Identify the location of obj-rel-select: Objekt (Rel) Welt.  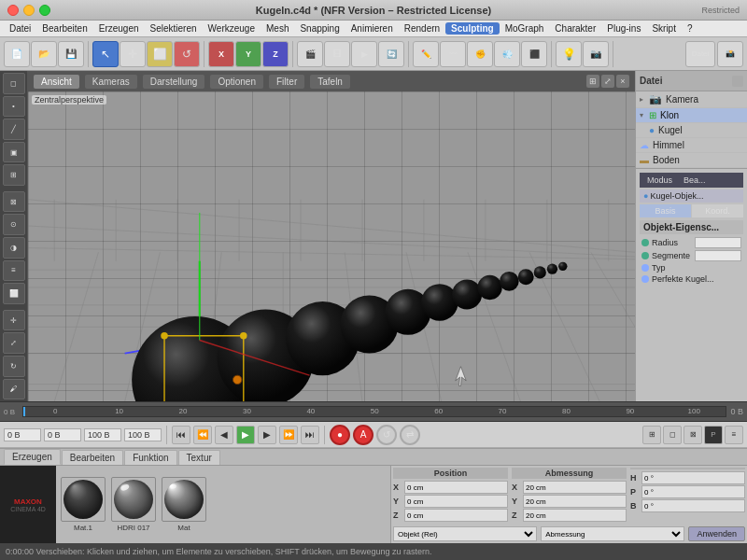
(465, 534).